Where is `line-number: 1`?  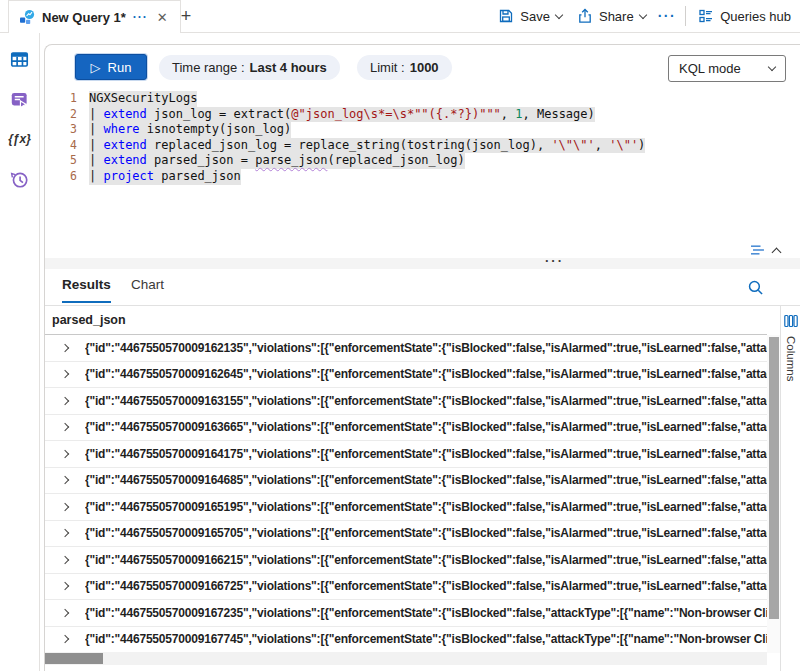 line-number: 1 is located at coordinates (61, 99).